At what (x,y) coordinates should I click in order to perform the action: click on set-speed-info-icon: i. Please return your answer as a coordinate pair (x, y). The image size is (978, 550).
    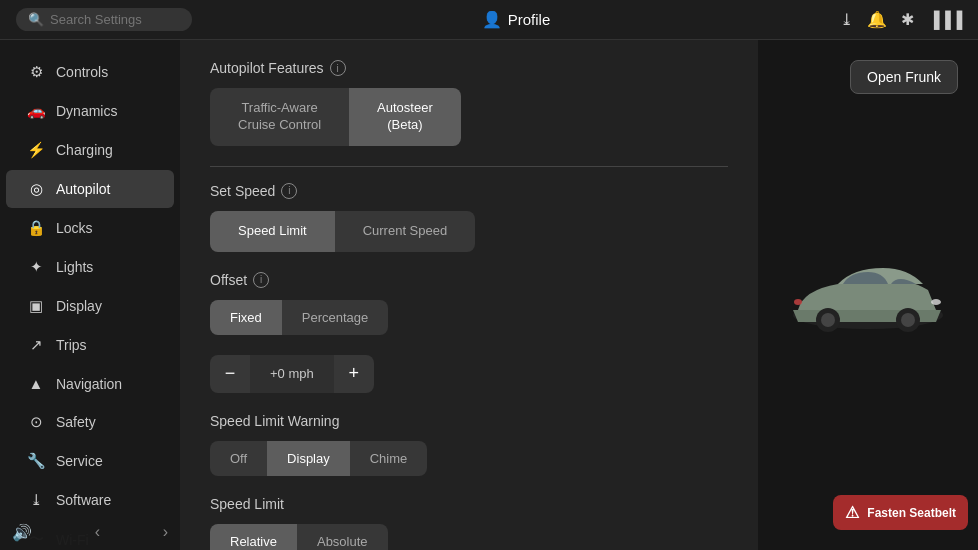
    Looking at the image, I should click on (289, 191).